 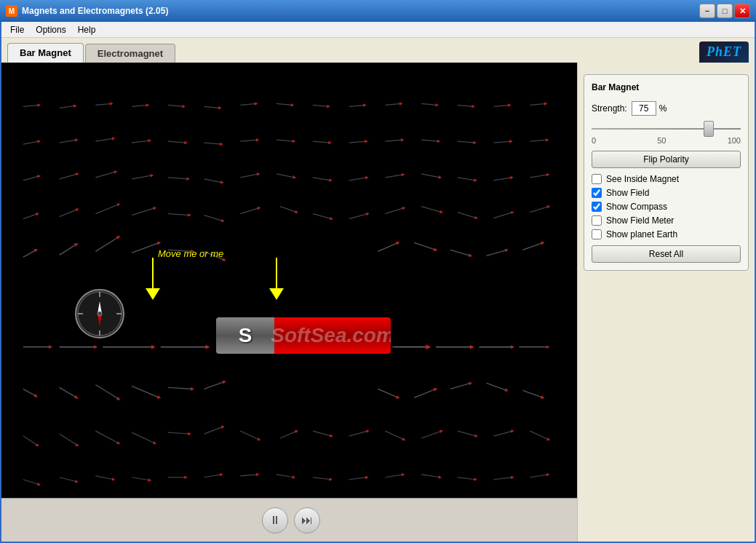 What do you see at coordinates (95, 11) in the screenshot?
I see `window-title: Magnets and Electromagnets (2.05)` at bounding box center [95, 11].